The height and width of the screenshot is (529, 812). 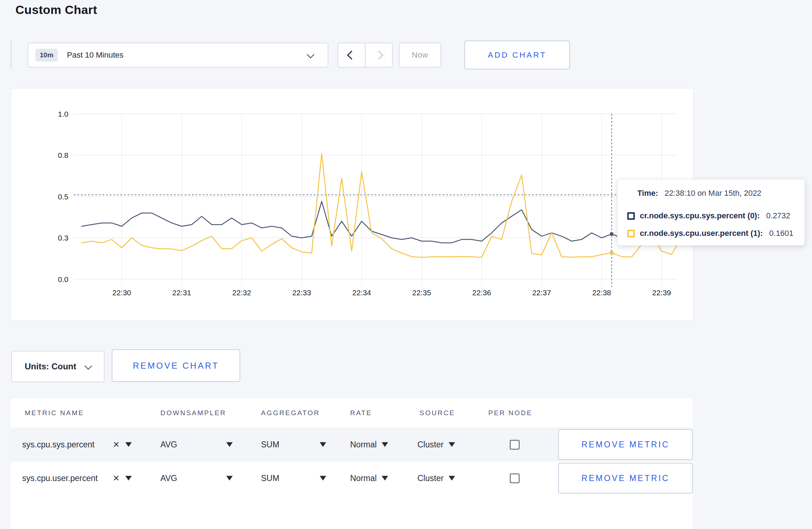 I want to click on svg-text: 22:39, so click(x=662, y=293).